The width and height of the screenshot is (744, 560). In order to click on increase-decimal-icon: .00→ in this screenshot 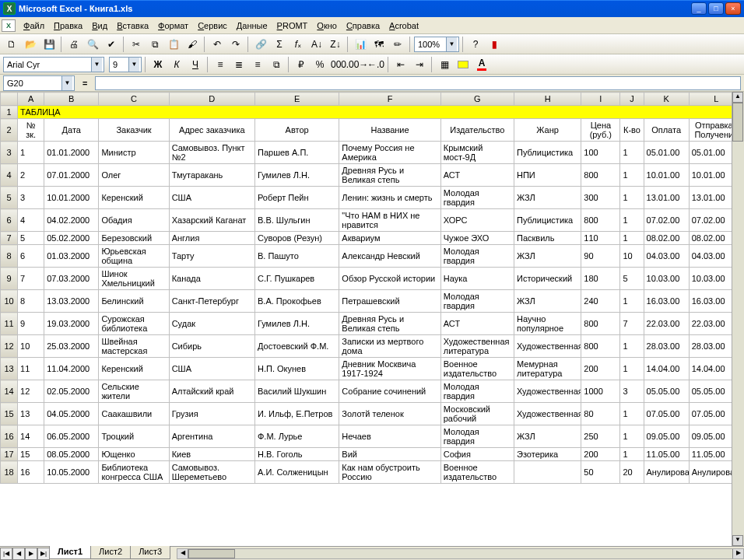, I will do `click(357, 65)`.